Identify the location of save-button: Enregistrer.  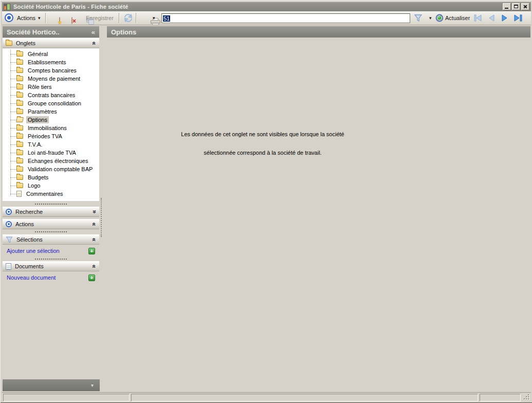
(100, 18).